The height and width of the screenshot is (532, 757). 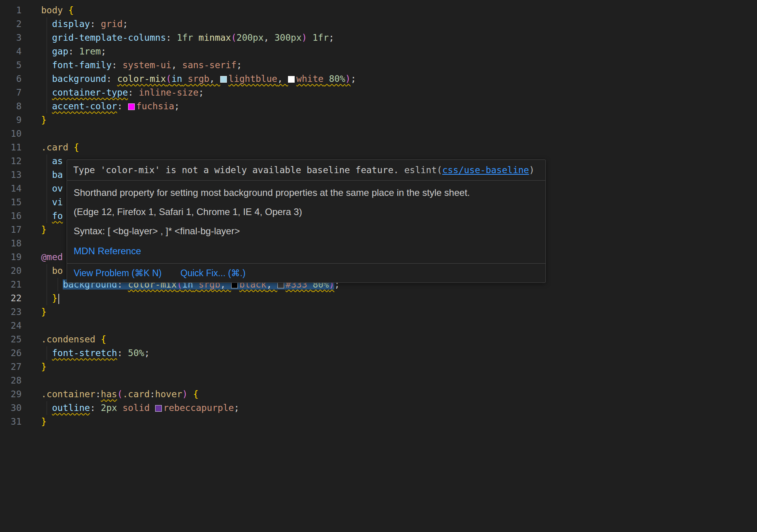 What do you see at coordinates (378, 353) in the screenshot?
I see `code-line: 26 font-stretch: 50%;` at bounding box center [378, 353].